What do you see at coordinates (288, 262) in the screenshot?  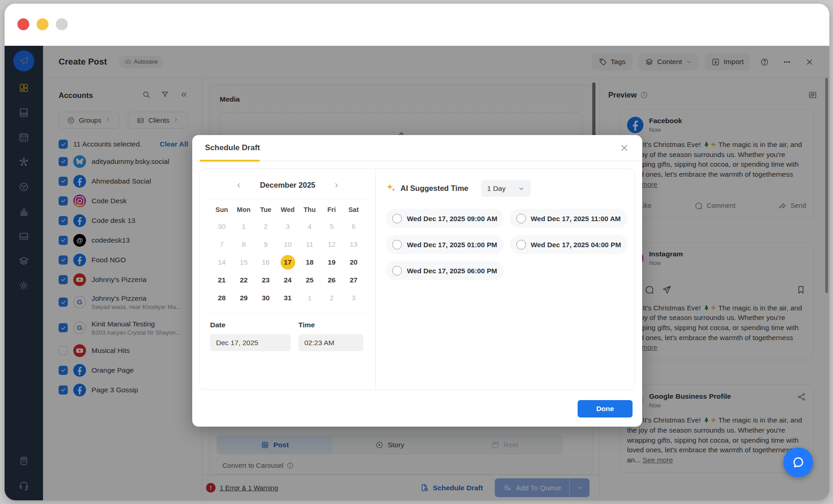 I see `calendar-day-selected: 17` at bounding box center [288, 262].